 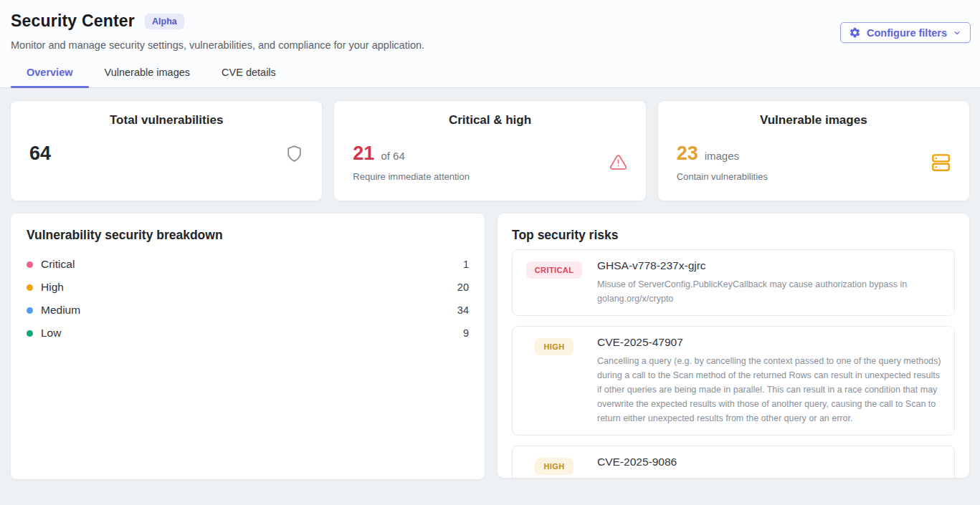 I want to click on stat-card-vulnerable-images: Vulnerable images 23 images Contain vuln…, so click(x=814, y=150).